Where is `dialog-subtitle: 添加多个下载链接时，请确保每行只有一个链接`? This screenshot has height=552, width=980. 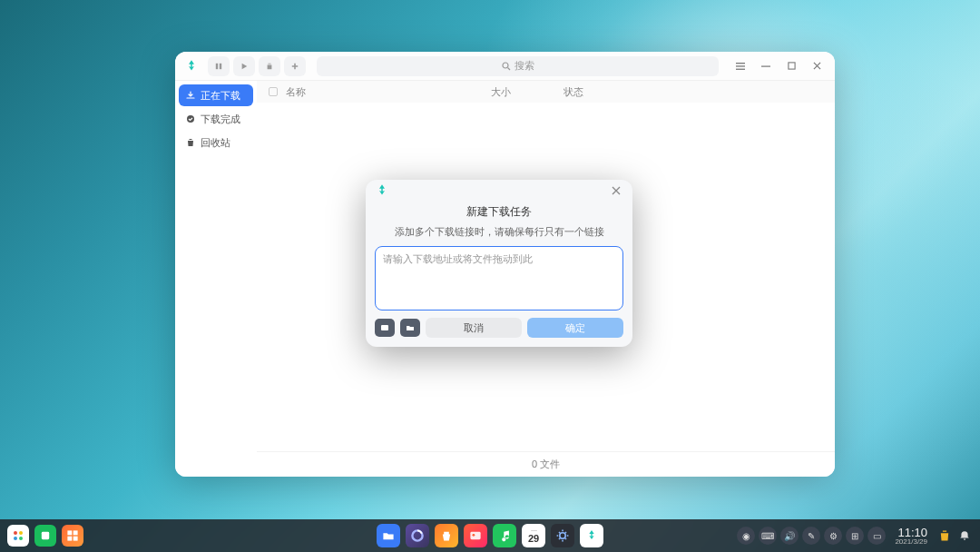 dialog-subtitle: 添加多个下载链接时，请确保每行只有一个链接 is located at coordinates (499, 232).